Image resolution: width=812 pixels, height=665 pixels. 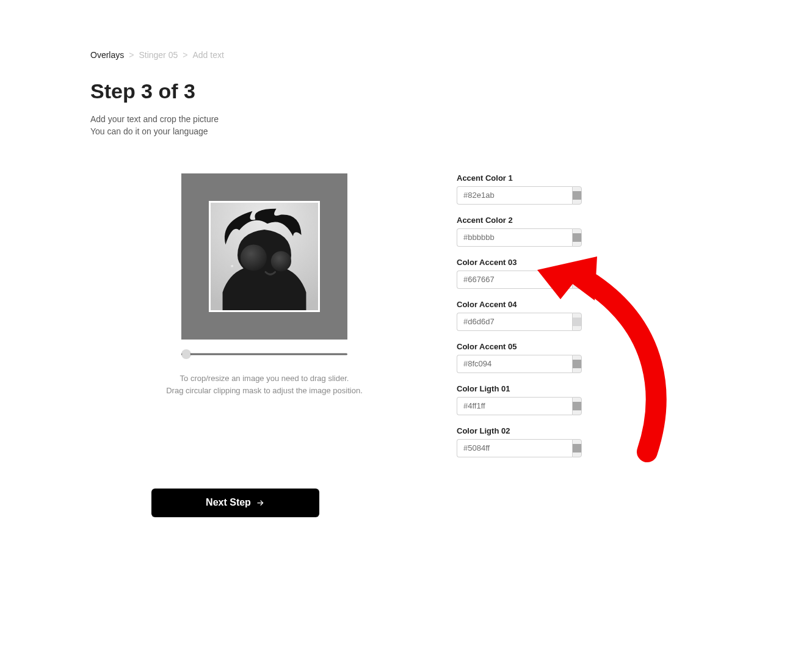 I want to click on breadcrumb: Overlays > Stinger 05 > Add text, so click(x=451, y=55).